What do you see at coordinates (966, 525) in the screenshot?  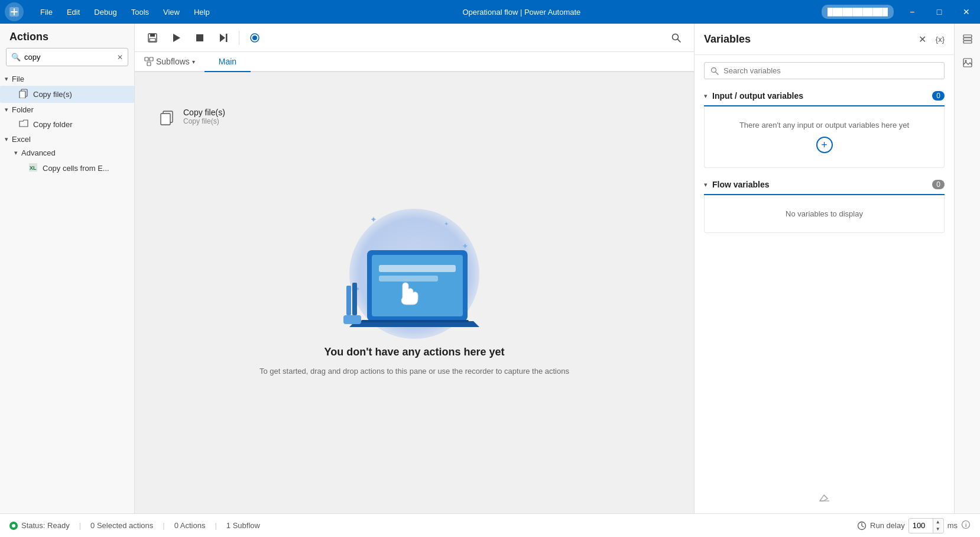 I see `info-icon: i` at bounding box center [966, 525].